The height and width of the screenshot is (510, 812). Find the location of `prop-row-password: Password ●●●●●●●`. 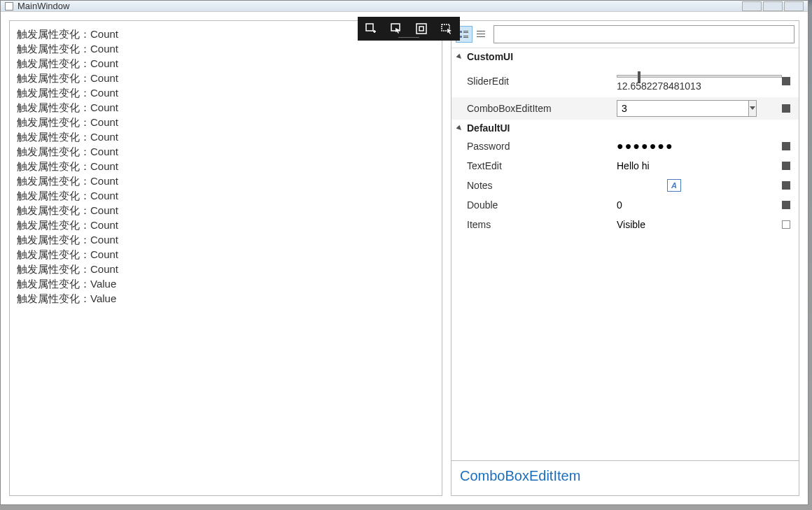

prop-row-password: Password ●●●●●●● is located at coordinates (625, 146).